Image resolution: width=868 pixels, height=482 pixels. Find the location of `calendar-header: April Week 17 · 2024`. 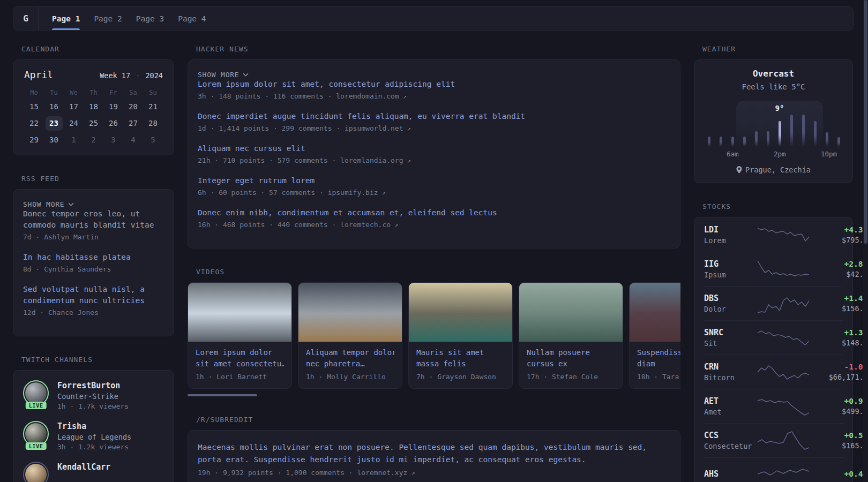

calendar-header: April Week 17 · 2024 is located at coordinates (93, 75).